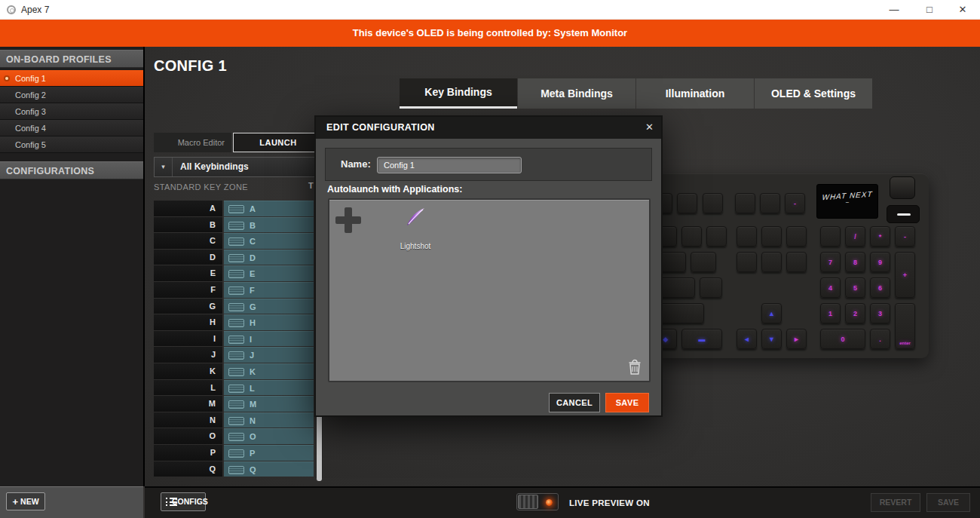  Describe the element at coordinates (72, 267) in the screenshot. I see `sidebar: ON-BOARD PROFILES Config 1Config 2Config…` at that location.